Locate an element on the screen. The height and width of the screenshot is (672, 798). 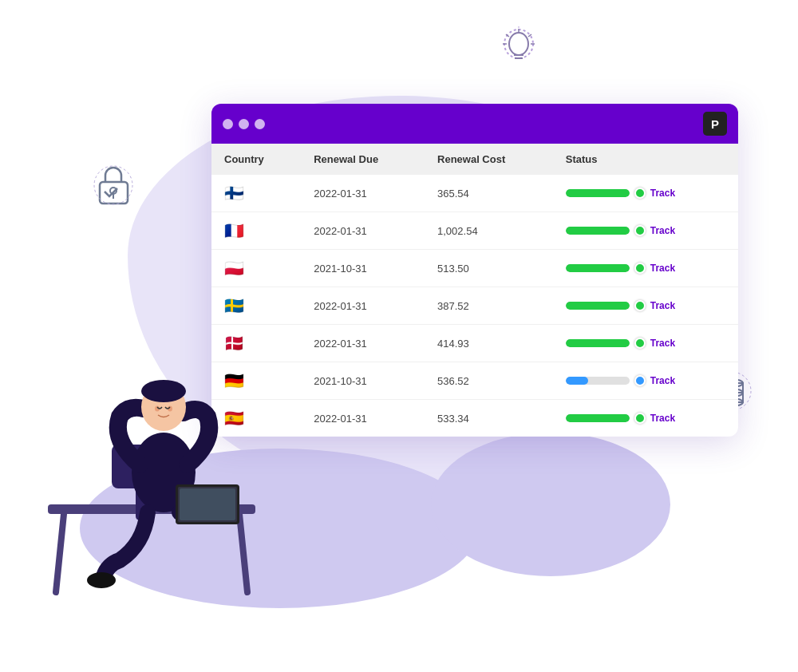
col-renewal-cost: Renewal Cost is located at coordinates (488, 160).